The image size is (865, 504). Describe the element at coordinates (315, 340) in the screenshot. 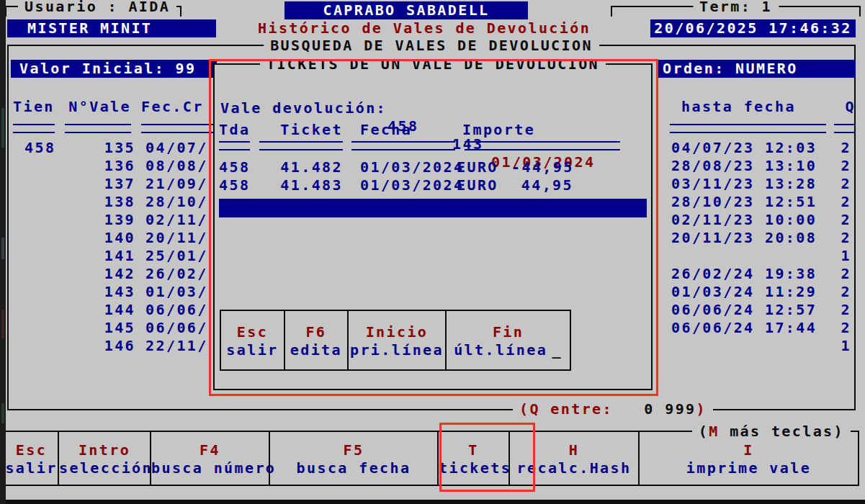

I see `key-f6-edita: F6 edita` at that location.